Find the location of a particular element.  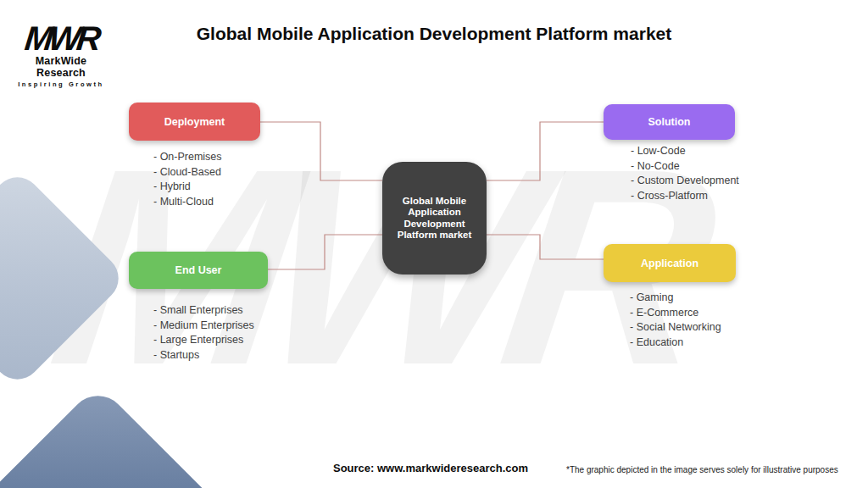

category-box-deployment: Deployment is located at coordinates (195, 122).